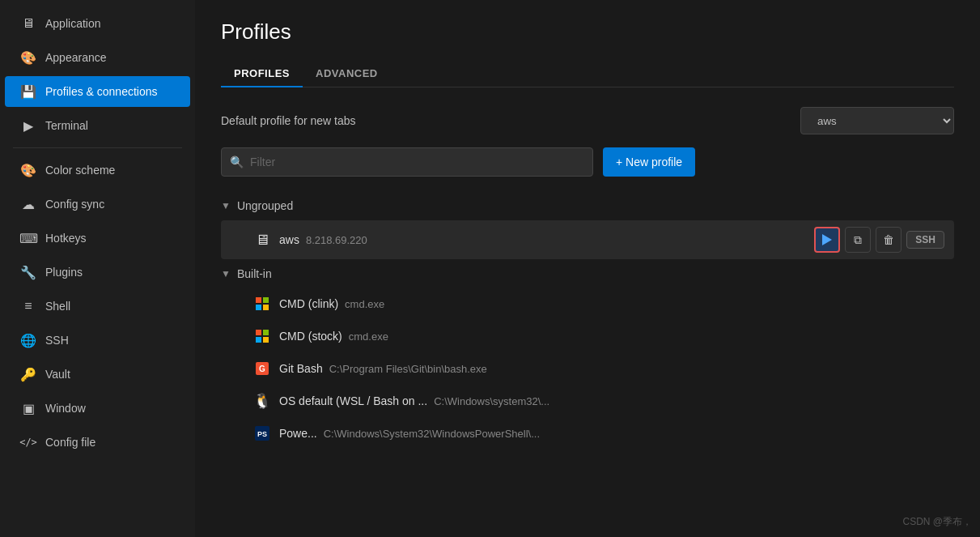 This screenshot has height=537, width=980. Describe the element at coordinates (492, 402) in the screenshot. I see `profile-os-default-detail: C:\Windows\system32\...` at that location.